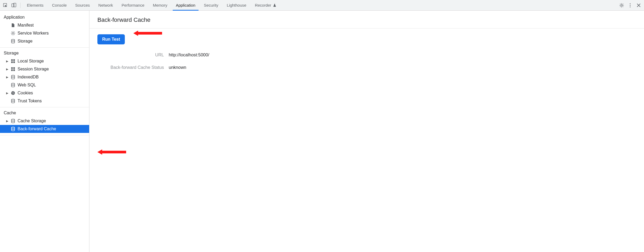  Describe the element at coordinates (35, 5) in the screenshot. I see `tab-elements: Elements` at that location.